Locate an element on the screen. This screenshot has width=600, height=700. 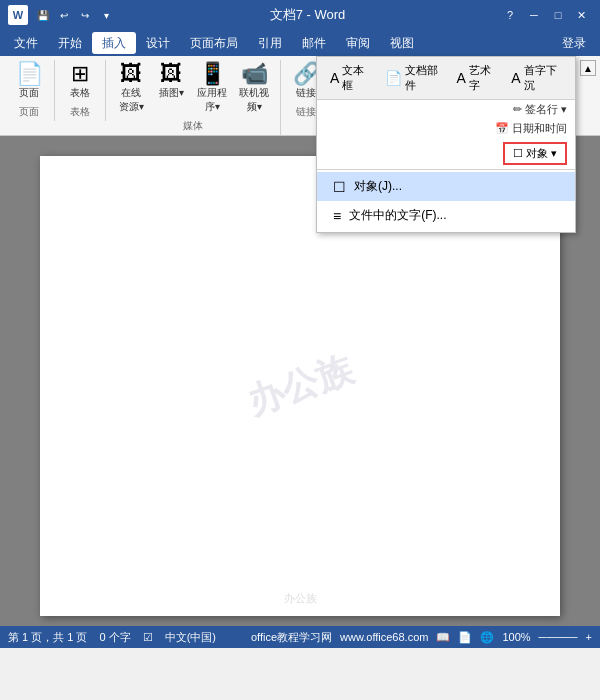
insert-object-item: ☐ 对象(J)... is located at coordinates (446, 186).